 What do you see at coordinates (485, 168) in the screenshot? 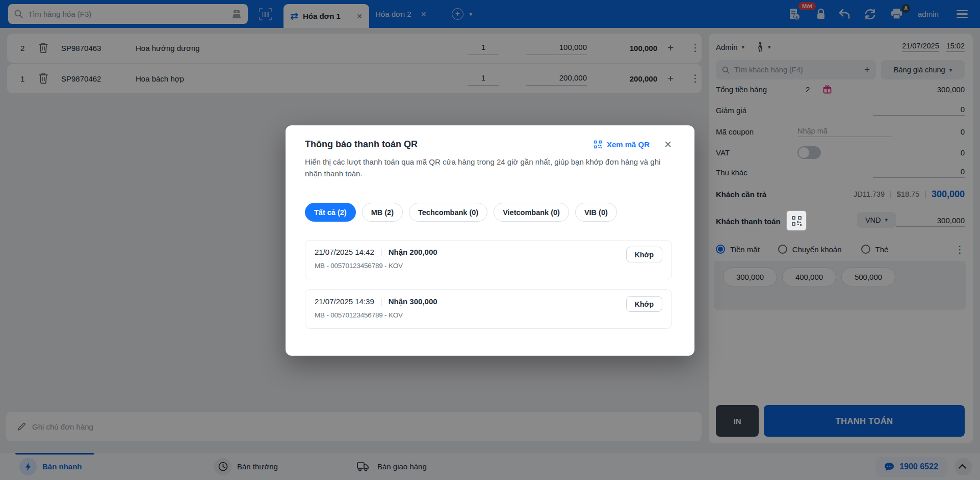
I see `modal-description: Hiển thị các lượt thanh toán qua mã QR c…` at bounding box center [485, 168].